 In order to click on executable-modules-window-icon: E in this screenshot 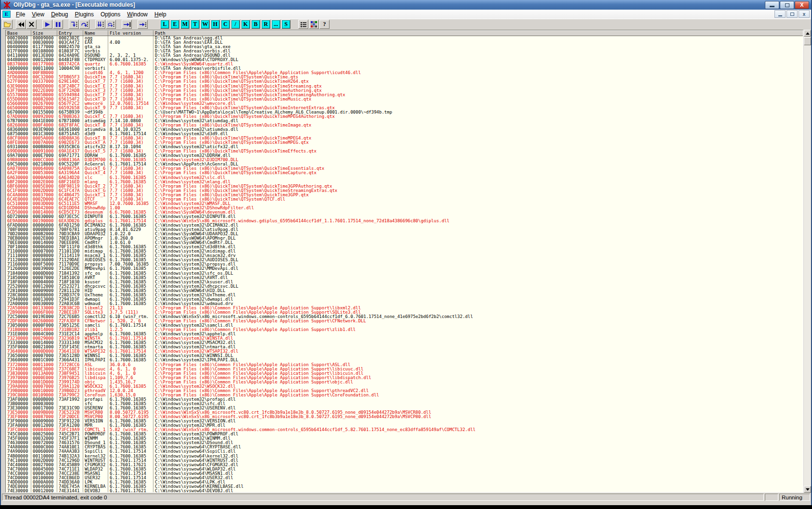, I will do `click(7, 14)`.